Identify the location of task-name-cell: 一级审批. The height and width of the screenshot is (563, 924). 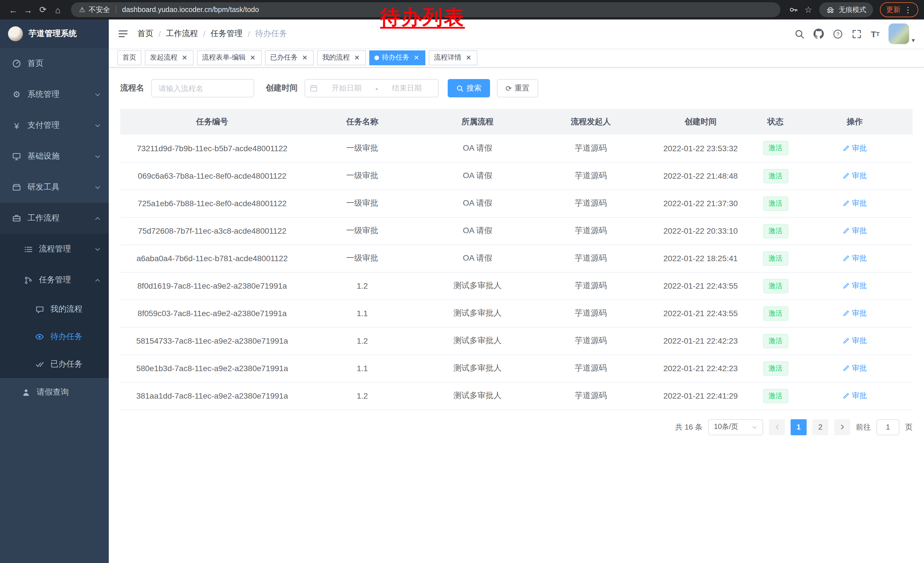
(362, 203).